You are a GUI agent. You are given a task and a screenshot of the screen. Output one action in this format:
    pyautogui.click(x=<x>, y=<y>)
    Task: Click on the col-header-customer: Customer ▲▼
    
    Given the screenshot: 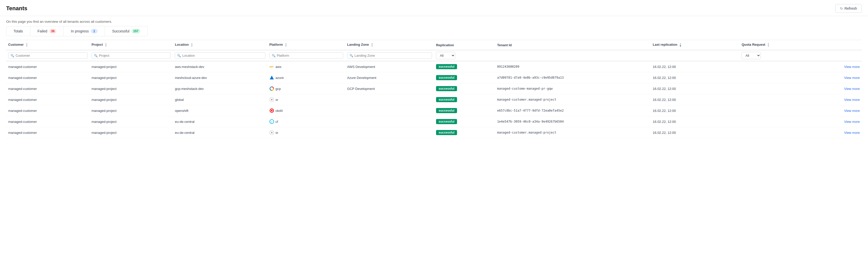 What is the action you would take?
    pyautogui.click(x=48, y=45)
    